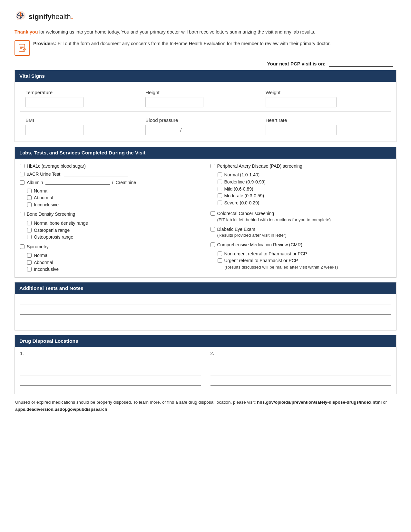 The height and width of the screenshot is (532, 411). What do you see at coordinates (111, 166) in the screenshot?
I see `hba1c-field` at bounding box center [111, 166].